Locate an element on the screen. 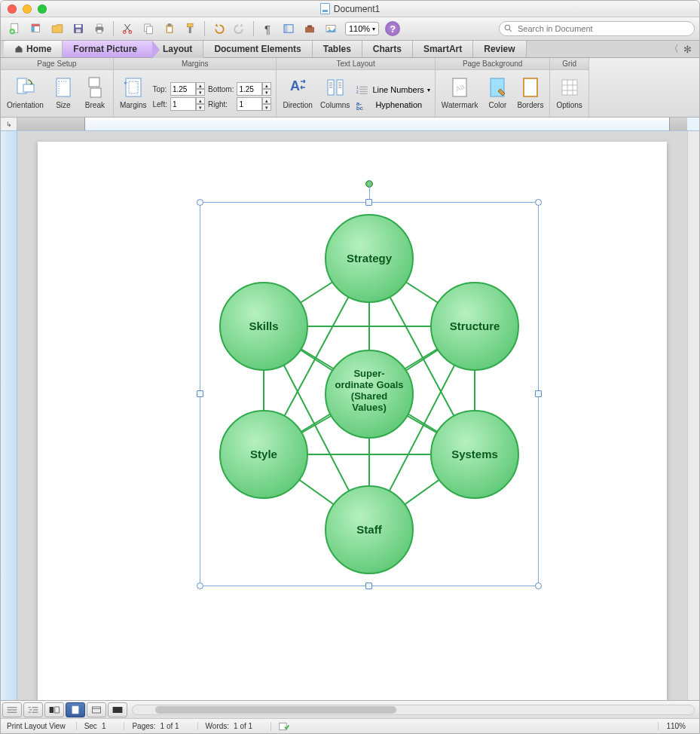  paste-button is located at coordinates (170, 29).